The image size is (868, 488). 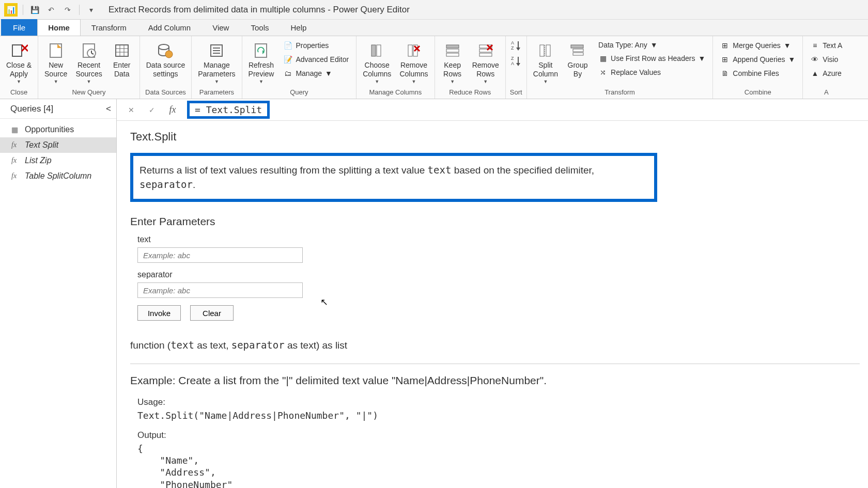 What do you see at coordinates (216, 92) in the screenshot?
I see `group-label-parameters: Parameters` at bounding box center [216, 92].